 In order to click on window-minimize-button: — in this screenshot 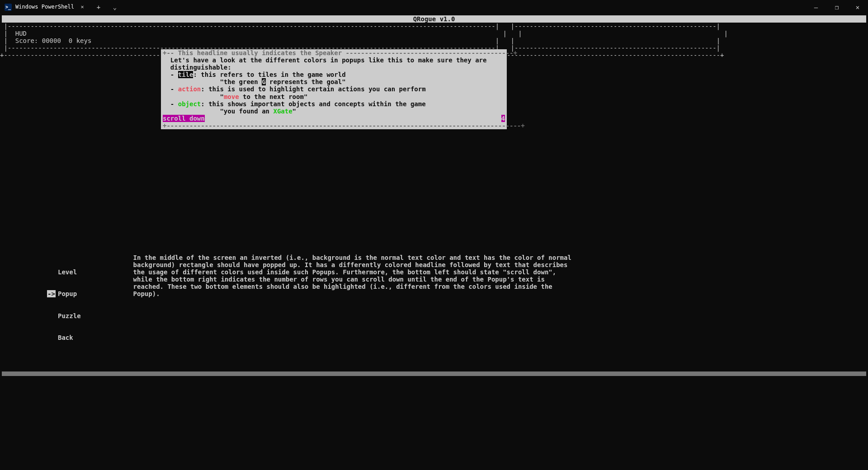, I will do `click(816, 7)`.